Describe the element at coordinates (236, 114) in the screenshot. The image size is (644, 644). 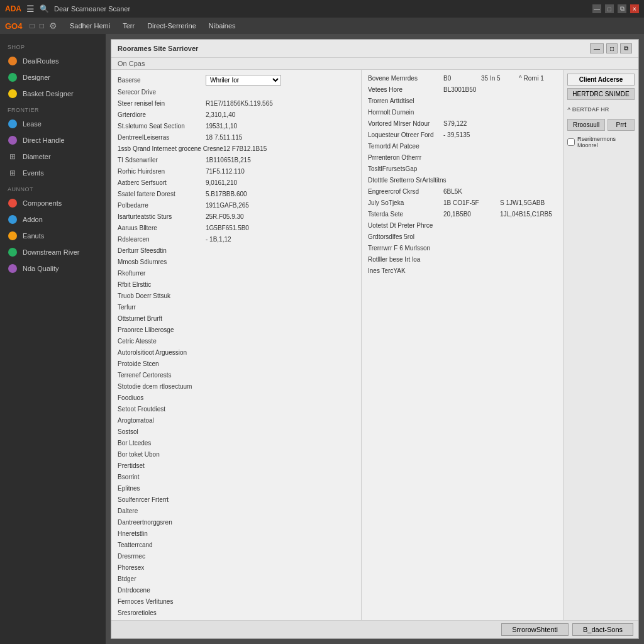
I see `form-row-grterdiore: Grterdiore 2,310,1,40` at that location.